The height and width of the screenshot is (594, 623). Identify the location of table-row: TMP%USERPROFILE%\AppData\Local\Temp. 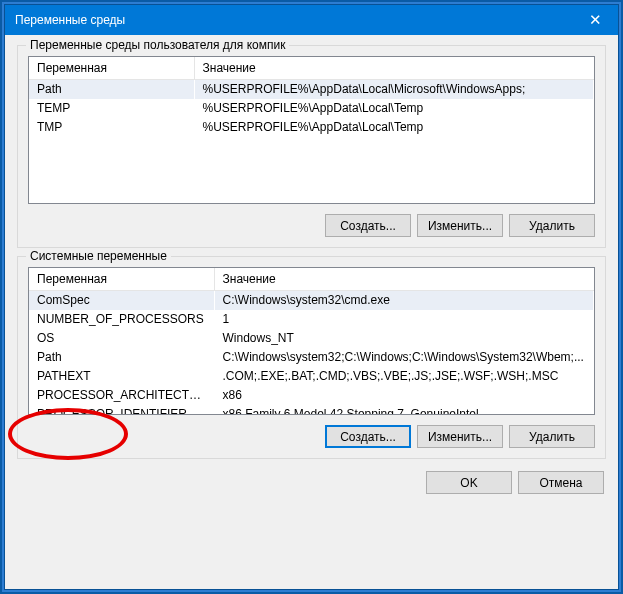
(312, 128).